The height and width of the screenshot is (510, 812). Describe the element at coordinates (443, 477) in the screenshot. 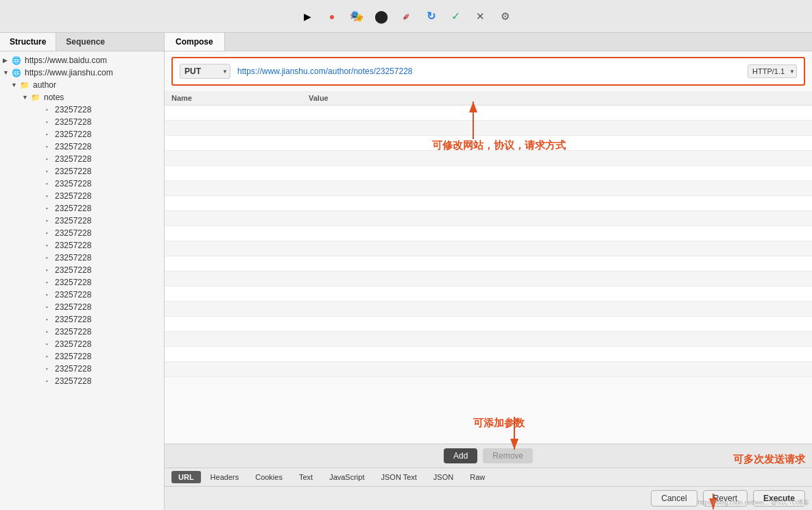

I see `tab-json: JSON` at that location.